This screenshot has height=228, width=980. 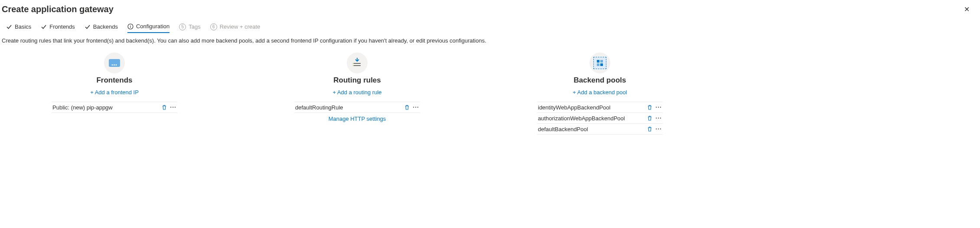 I want to click on page-title: Create application gateway, so click(x=58, y=10).